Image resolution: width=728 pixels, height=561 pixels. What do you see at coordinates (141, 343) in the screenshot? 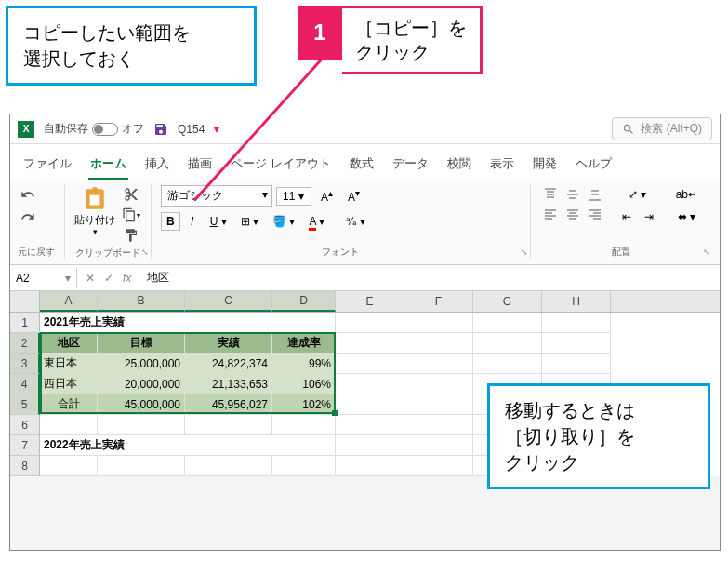
I see `cell: 目標` at bounding box center [141, 343].